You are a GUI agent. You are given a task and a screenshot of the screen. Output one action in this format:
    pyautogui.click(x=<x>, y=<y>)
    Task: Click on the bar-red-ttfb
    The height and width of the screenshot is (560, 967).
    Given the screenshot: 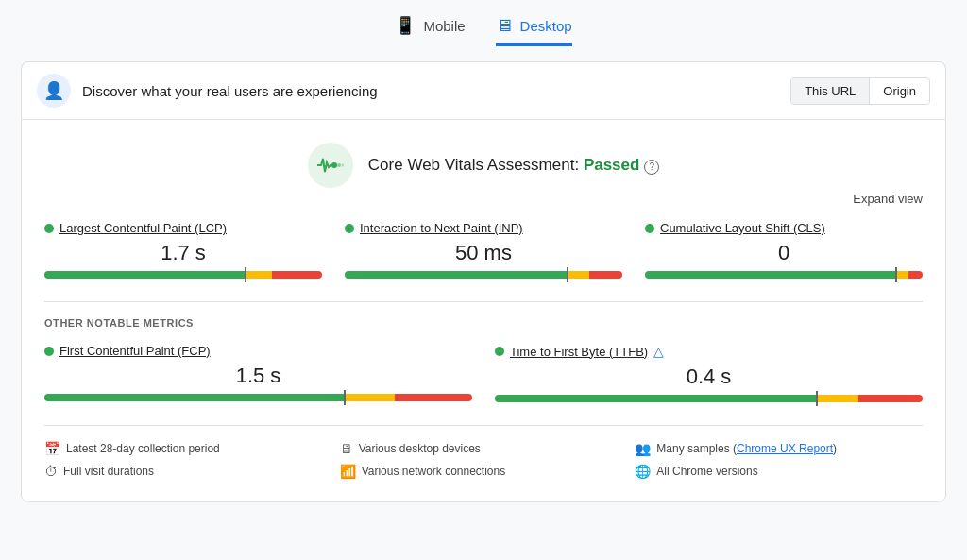 What is the action you would take?
    pyautogui.click(x=891, y=399)
    